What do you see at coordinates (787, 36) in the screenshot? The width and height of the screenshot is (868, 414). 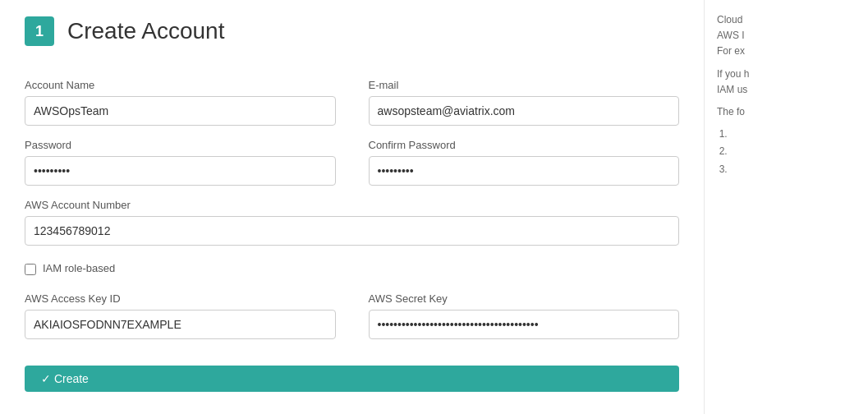 I see `sidebar-line1: CloudAWS IFor ex` at bounding box center [787, 36].